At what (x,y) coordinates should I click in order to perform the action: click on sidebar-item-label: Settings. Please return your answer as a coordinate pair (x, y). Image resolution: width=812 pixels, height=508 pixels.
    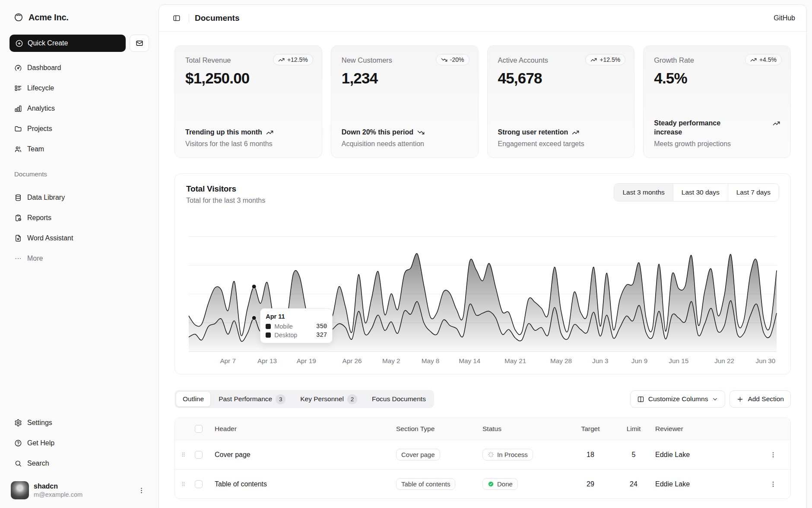
    Looking at the image, I should click on (40, 423).